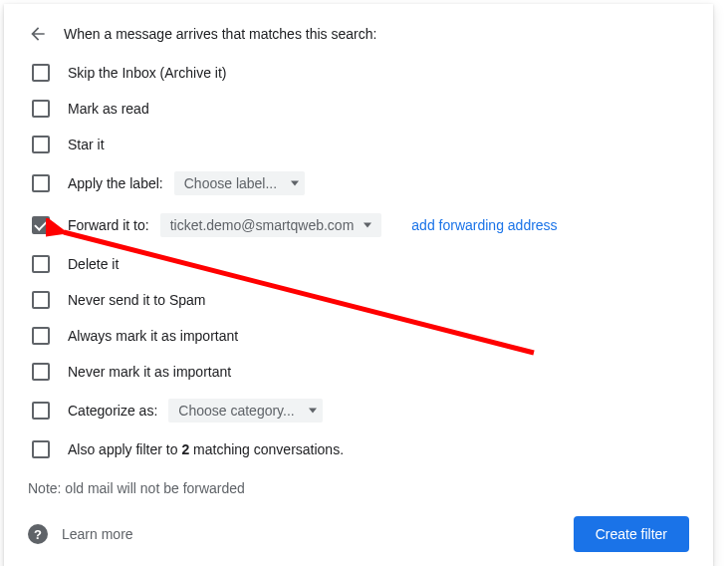 The width and height of the screenshot is (728, 566). What do you see at coordinates (137, 300) in the screenshot?
I see `label-never-spam: Never send it to Spam` at bounding box center [137, 300].